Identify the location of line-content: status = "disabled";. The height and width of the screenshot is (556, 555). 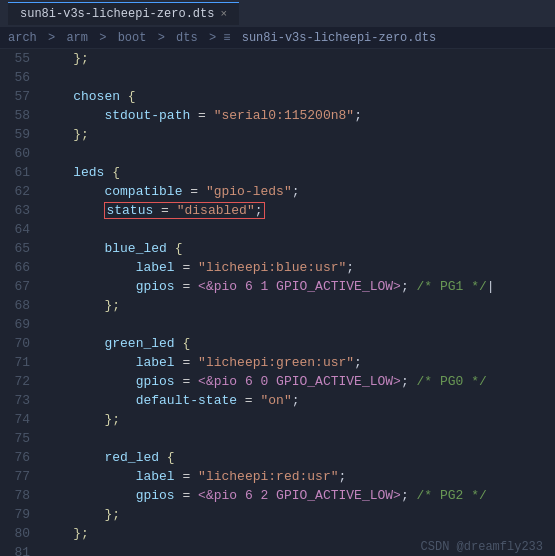
(298, 210).